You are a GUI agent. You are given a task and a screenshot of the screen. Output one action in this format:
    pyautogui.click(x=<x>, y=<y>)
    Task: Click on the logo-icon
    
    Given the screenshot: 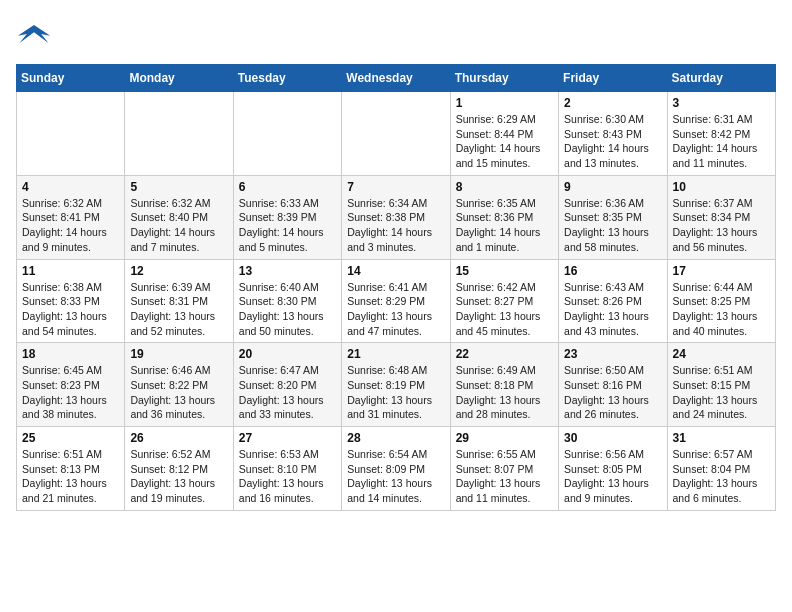 What is the action you would take?
    pyautogui.click(x=34, y=34)
    